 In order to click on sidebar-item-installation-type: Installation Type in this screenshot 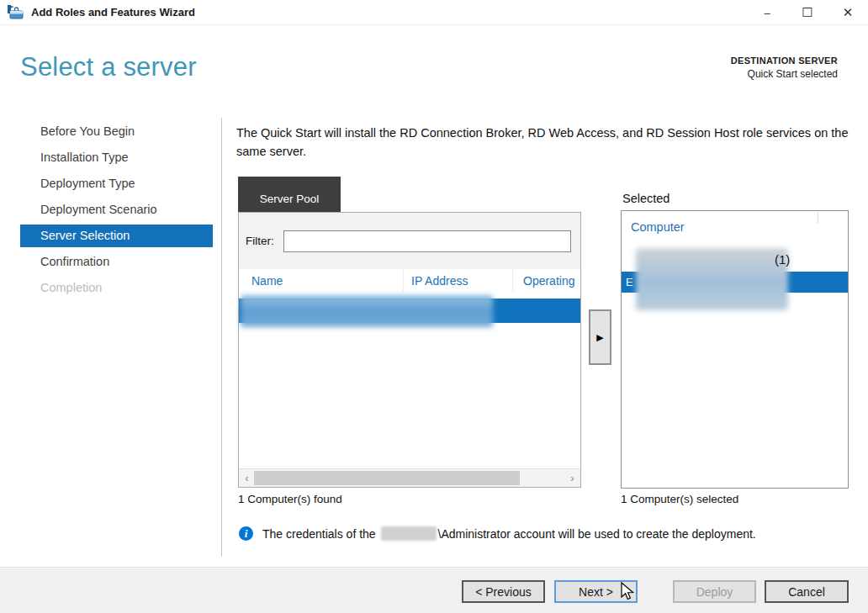, I will do `click(116, 158)`.